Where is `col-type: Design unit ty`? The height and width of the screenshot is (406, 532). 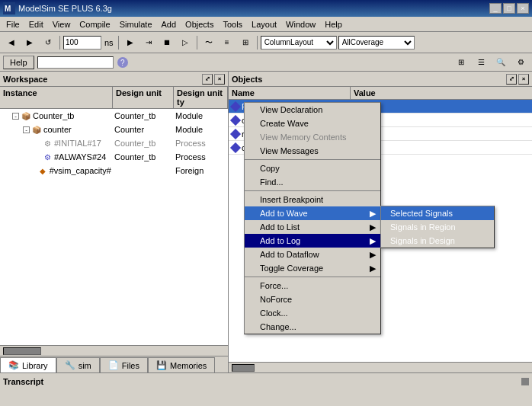 col-type: Design unit ty is located at coordinates (201, 98).